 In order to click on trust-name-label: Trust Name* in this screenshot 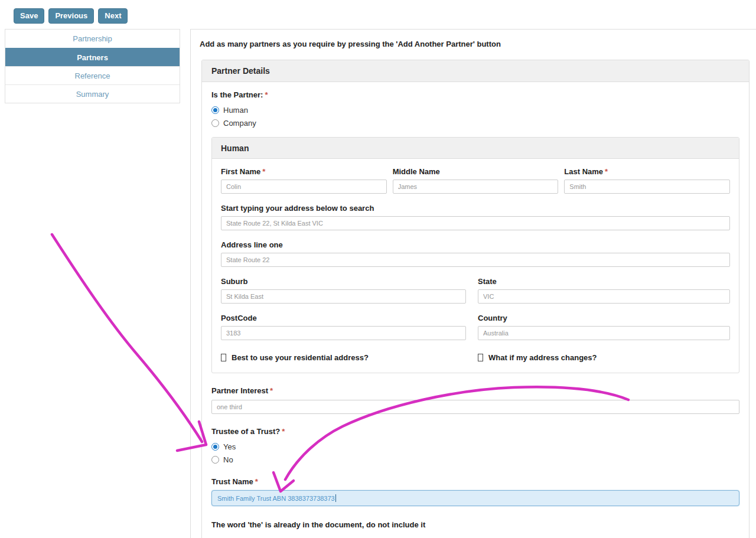, I will do `click(475, 482)`.